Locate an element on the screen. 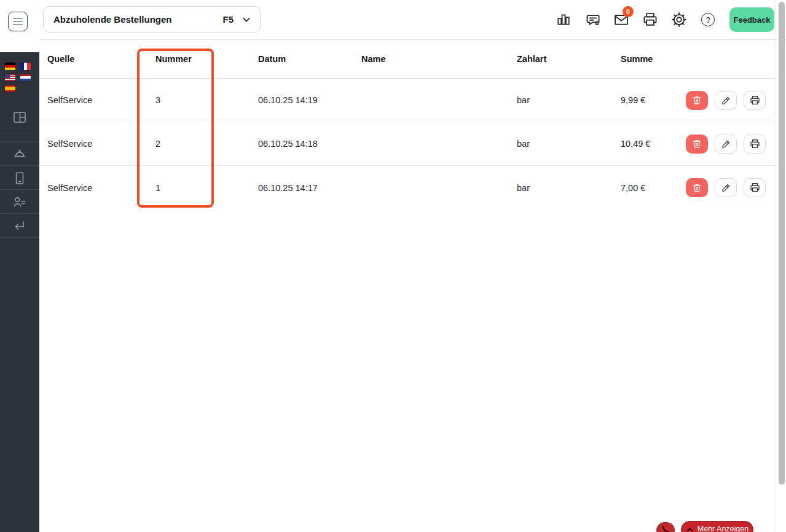 This screenshot has width=786, height=532. cell-summe: 7,00 € is located at coordinates (653, 188).